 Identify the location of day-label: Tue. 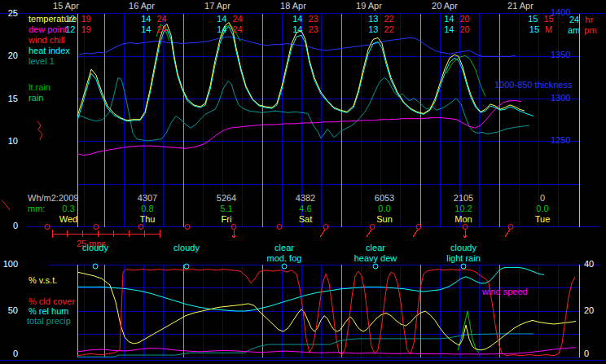
(542, 220).